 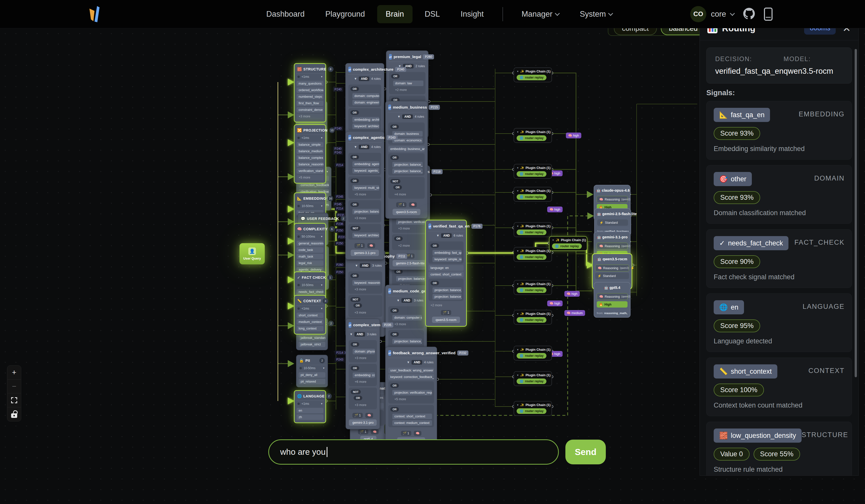 What do you see at coordinates (310, 171) in the screenshot?
I see `signal-item: verification_standard` at bounding box center [310, 171].